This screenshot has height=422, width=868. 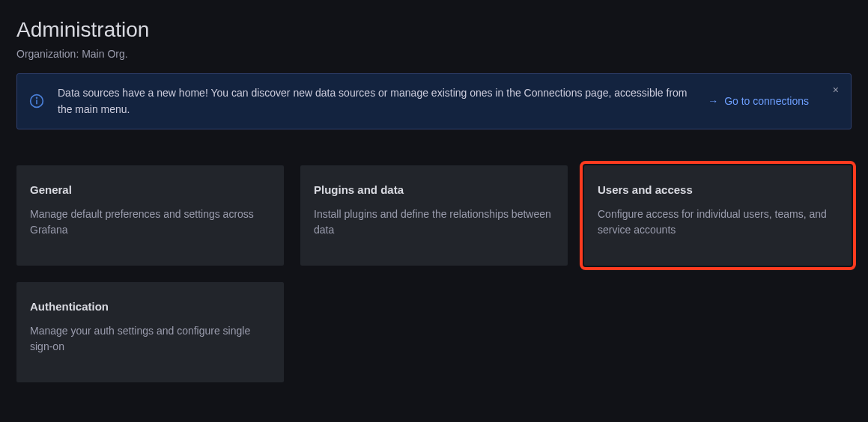 I want to click on card-desc: Install plugins and define the relations…, so click(x=434, y=223).